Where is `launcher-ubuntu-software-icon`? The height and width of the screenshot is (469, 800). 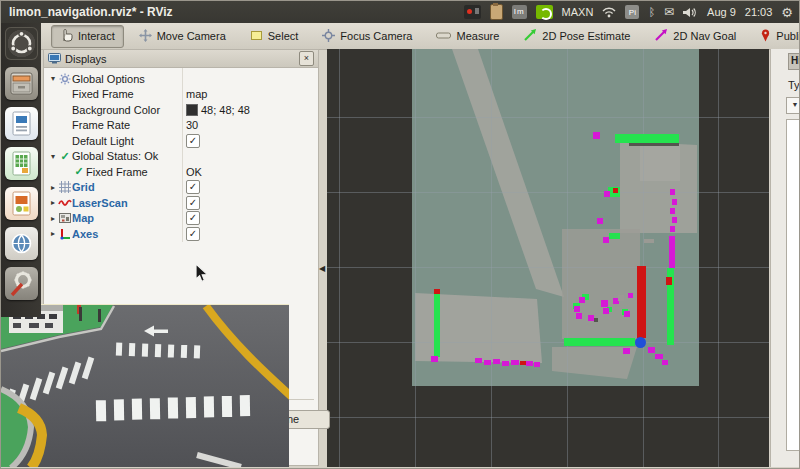
launcher-ubuntu-software-icon is located at coordinates (22, 244).